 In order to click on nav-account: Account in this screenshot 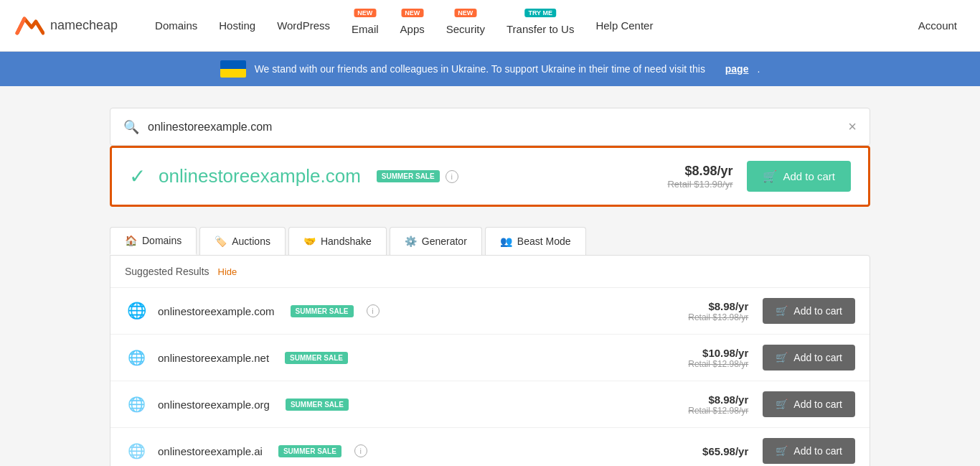, I will do `click(938, 26)`.